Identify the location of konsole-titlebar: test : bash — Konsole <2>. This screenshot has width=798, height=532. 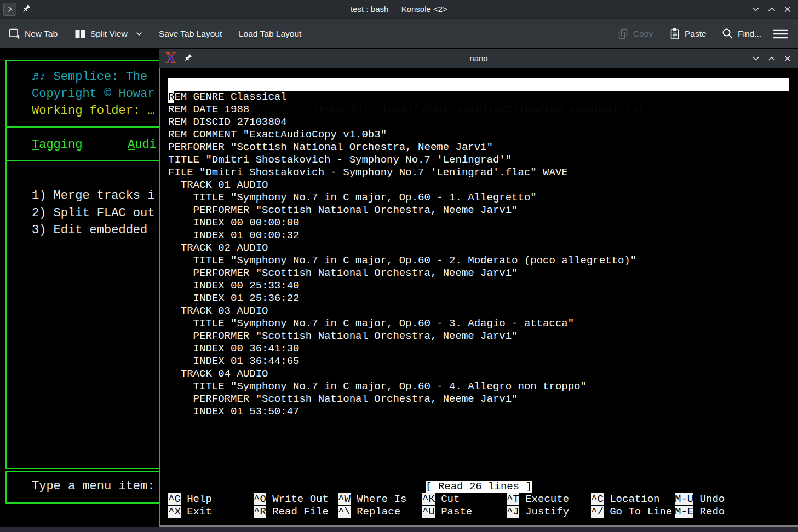
(399, 9).